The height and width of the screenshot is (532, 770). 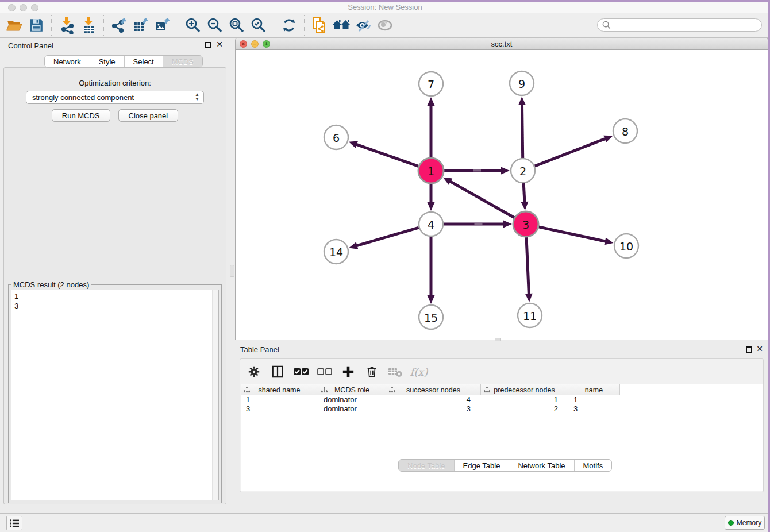 What do you see at coordinates (395, 372) in the screenshot?
I see `clear-table-icon` at bounding box center [395, 372].